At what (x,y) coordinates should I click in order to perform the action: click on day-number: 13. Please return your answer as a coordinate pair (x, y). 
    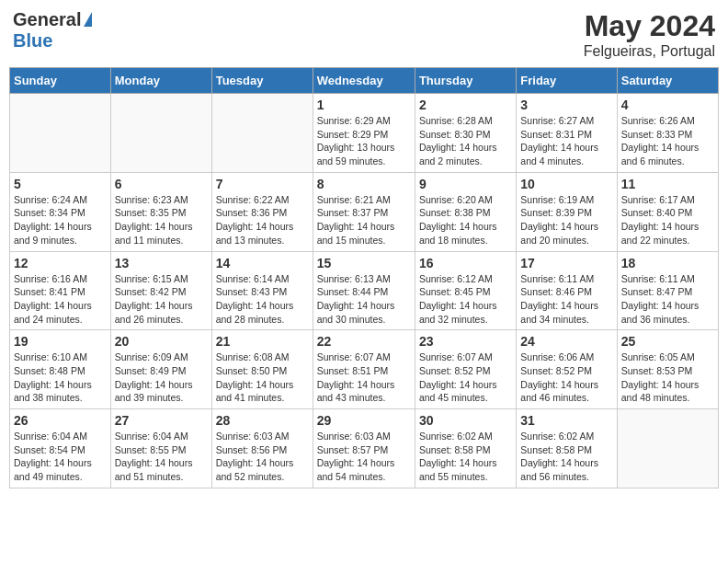
    Looking at the image, I should click on (162, 263).